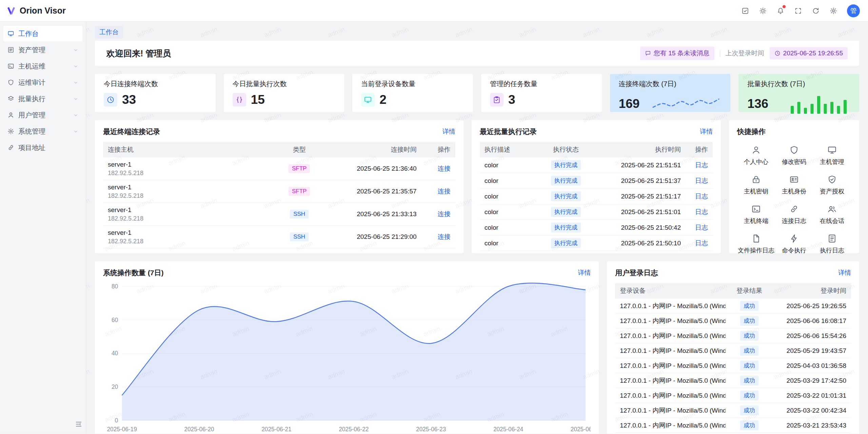 The width and height of the screenshot is (868, 434). What do you see at coordinates (794, 155) in the screenshot?
I see `quick-action-change-password: 修改密码` at bounding box center [794, 155].